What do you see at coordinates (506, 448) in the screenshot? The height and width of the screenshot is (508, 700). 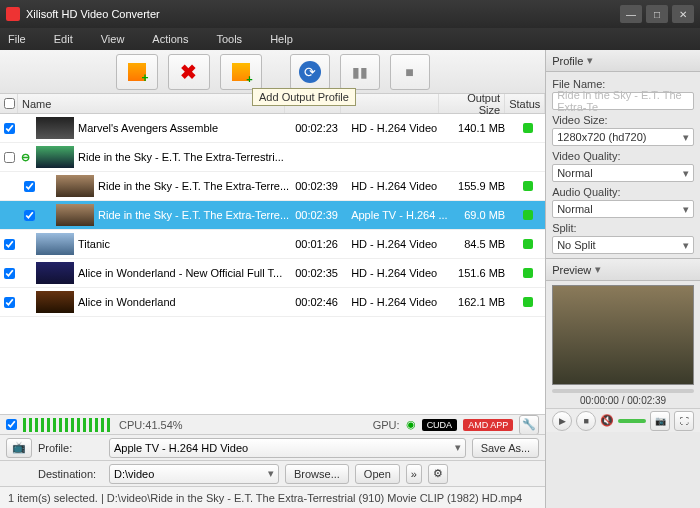 I see `save-as-button: Save As...` at bounding box center [506, 448].